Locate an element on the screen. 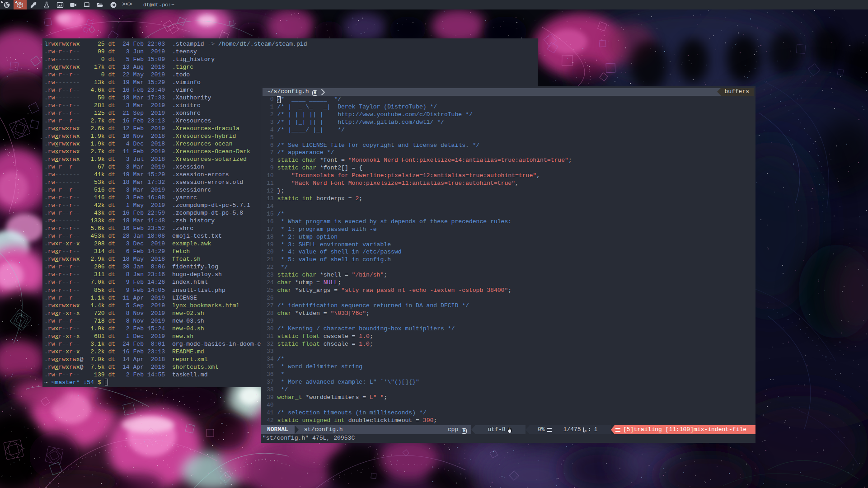 The image size is (868, 488). svg-text: N is located at coordinates (586, 431).